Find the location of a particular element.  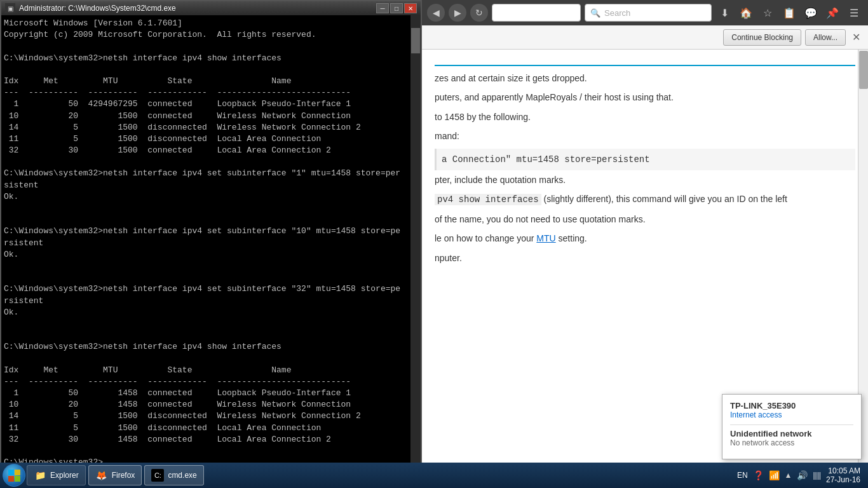

browser-navbar: ◀ ▶ ↻ 🔍 Search ⬇ 🏠 ☆ 📋 💬 📌 ☰ is located at coordinates (645, 13).